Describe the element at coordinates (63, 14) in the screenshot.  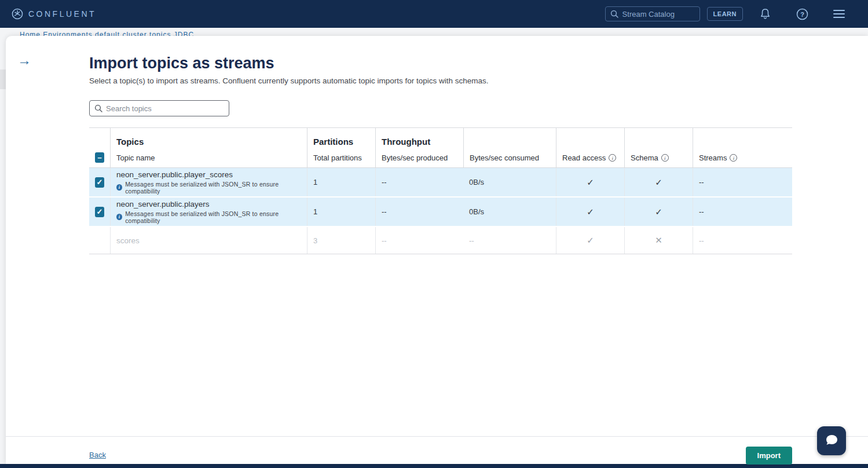
I see `brand-name: CONFLUENT` at that location.